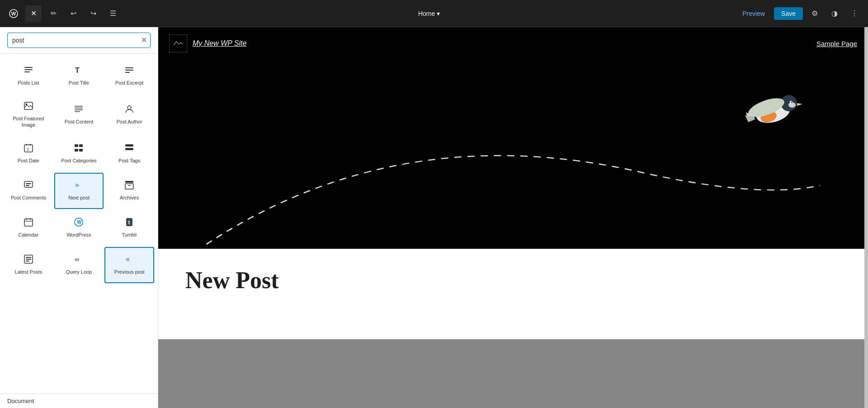  I want to click on block-item-posts-list: Posts List, so click(28, 76).